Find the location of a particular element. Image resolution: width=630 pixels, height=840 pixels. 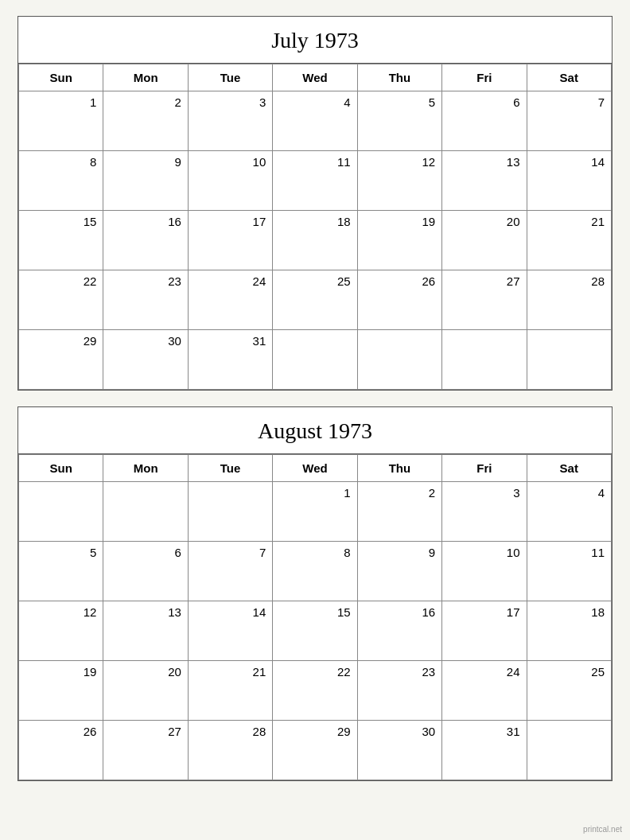

august-header-row: Sun Mon Tue Wed Thu Fri Sat is located at coordinates (315, 469).